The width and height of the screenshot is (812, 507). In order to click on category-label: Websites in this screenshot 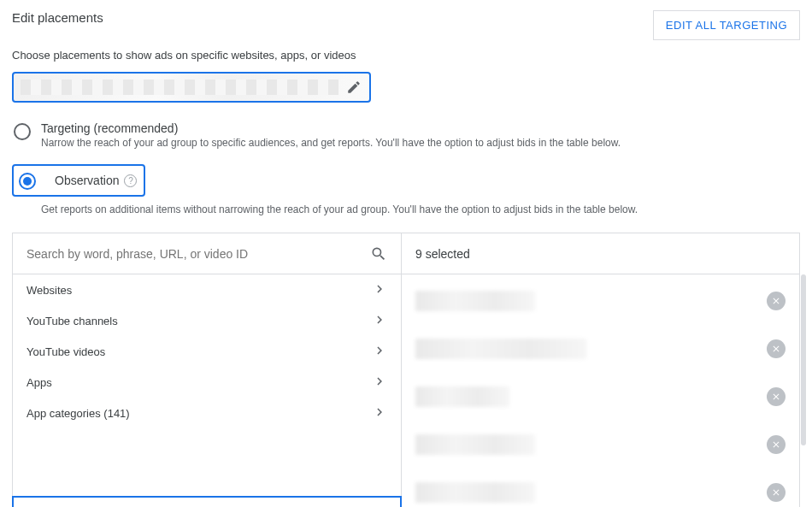, I will do `click(50, 291)`.